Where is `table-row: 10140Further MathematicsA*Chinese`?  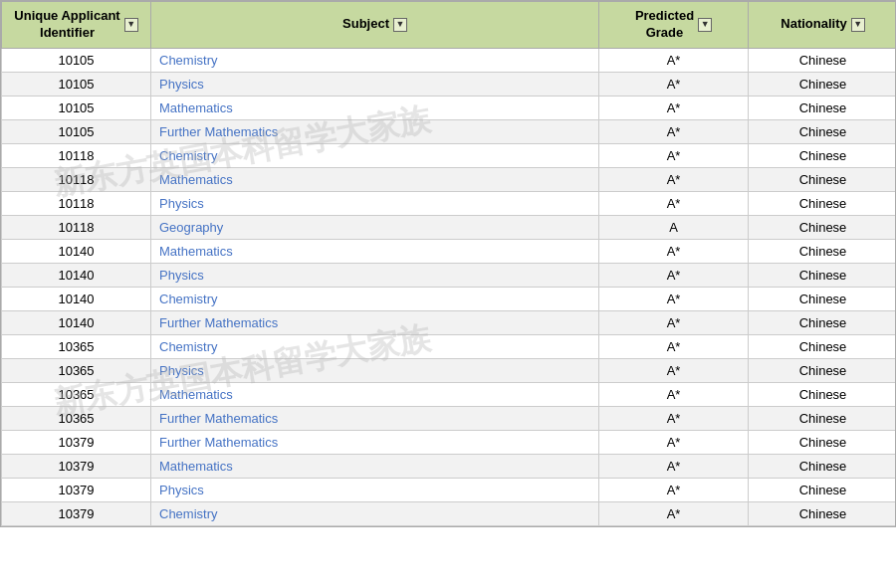 table-row: 10140Further MathematicsA*Chinese is located at coordinates (450, 322).